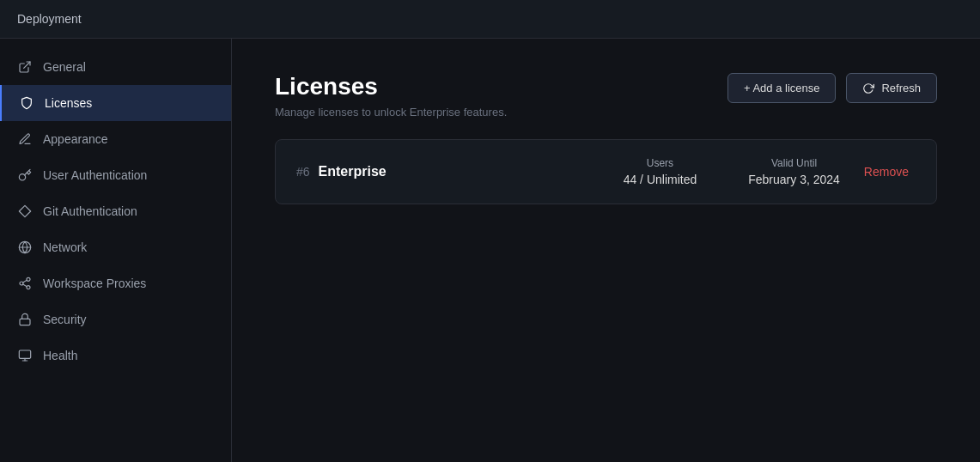 This screenshot has width=980, height=462. I want to click on sidebar-item-label: Git Authentication, so click(90, 211).